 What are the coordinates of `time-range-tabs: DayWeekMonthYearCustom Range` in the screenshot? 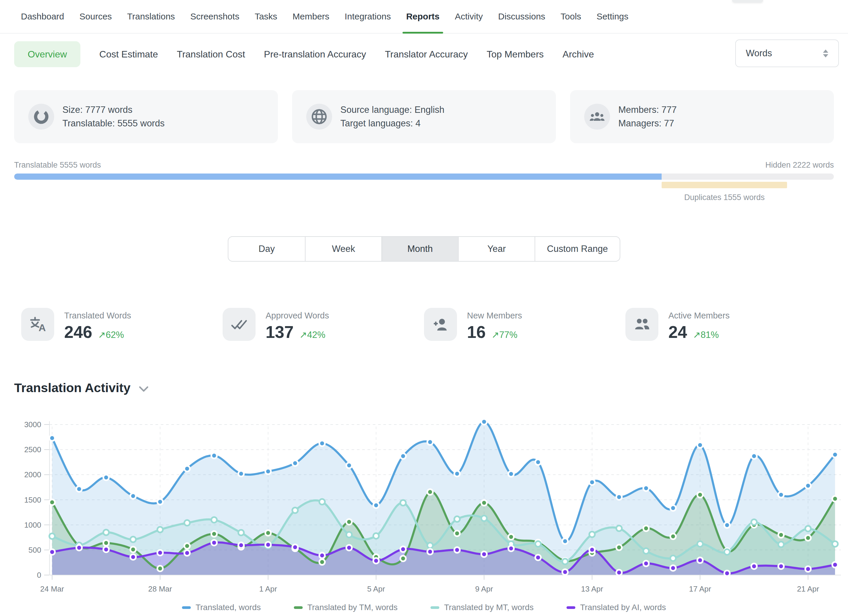 It's located at (424, 249).